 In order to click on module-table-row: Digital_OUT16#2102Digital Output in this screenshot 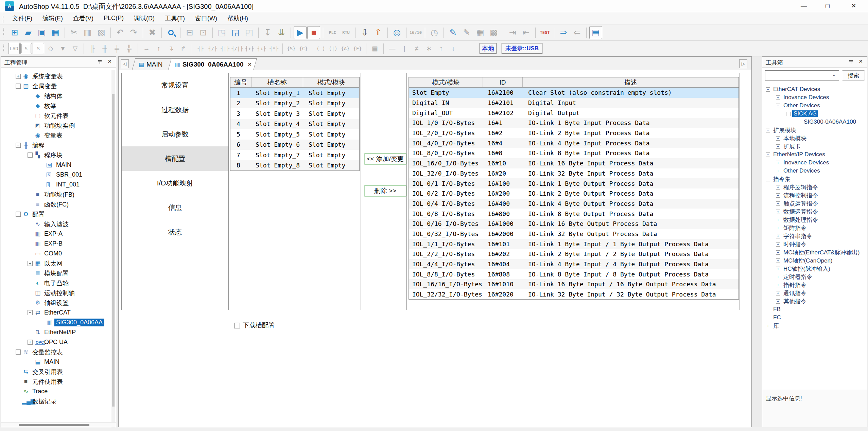, I will do `click(574, 113)`.